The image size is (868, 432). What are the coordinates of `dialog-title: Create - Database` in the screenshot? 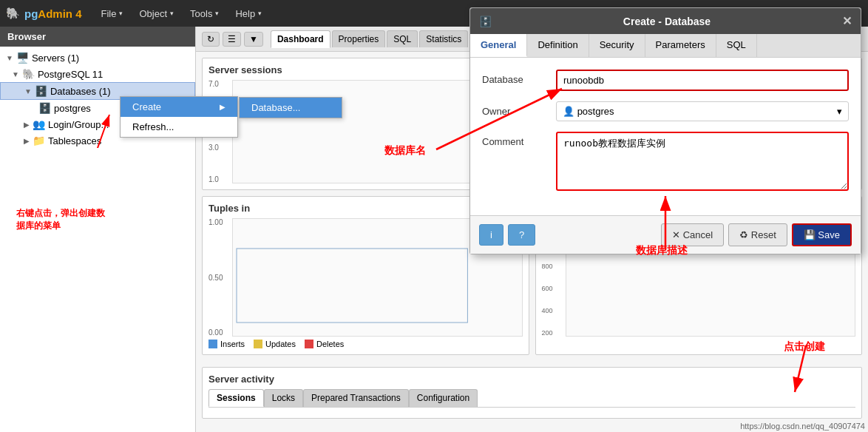 It's located at (667, 21).